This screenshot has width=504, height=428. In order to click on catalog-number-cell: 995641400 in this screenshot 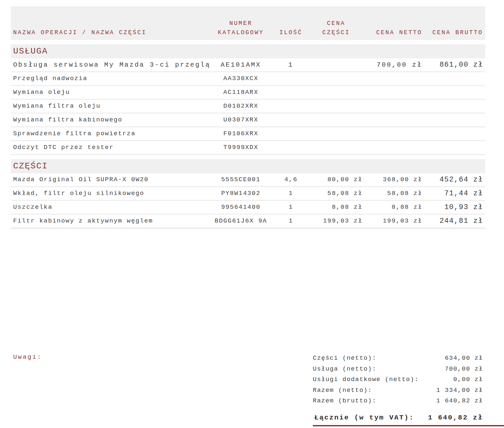, I will do `click(241, 207)`.